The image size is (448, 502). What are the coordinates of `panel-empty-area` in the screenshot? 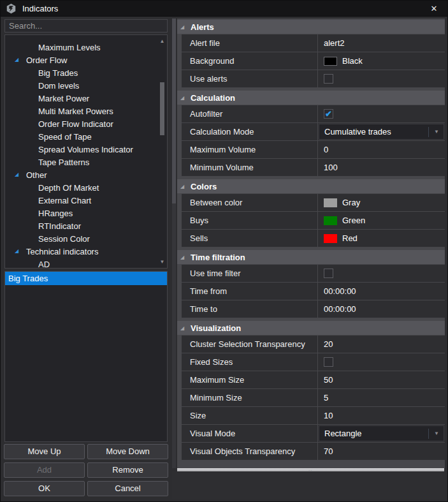 It's located at (308, 485).